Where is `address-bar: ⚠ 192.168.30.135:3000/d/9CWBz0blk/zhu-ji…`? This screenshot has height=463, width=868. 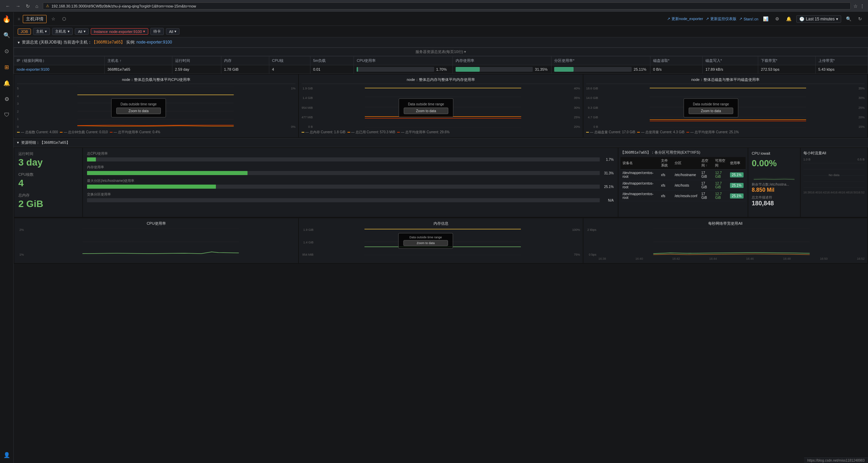 address-bar: ⚠ 192.168.30.135:3000/d/9CWBz0blk/zhu-ji… is located at coordinates (447, 6).